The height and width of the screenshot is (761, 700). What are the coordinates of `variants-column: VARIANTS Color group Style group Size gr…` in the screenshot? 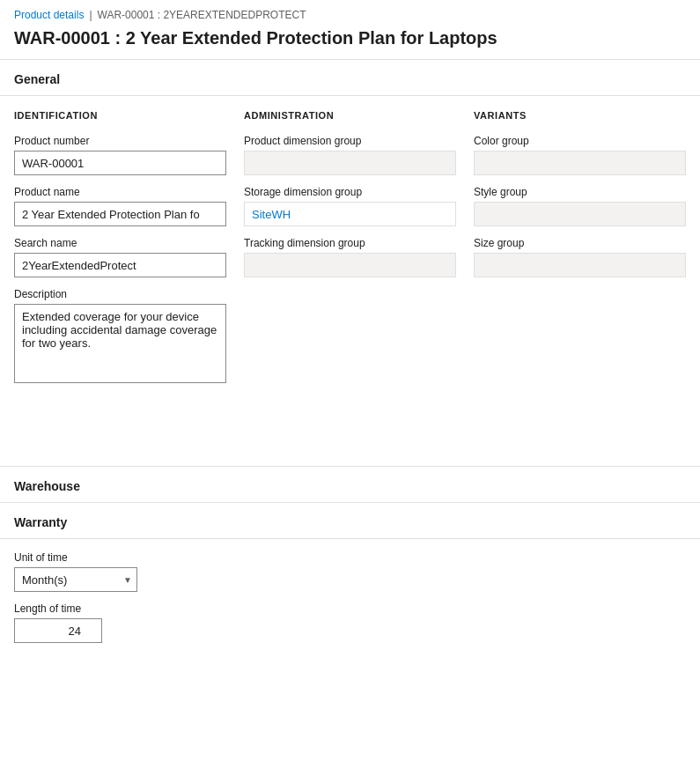 It's located at (579, 254).